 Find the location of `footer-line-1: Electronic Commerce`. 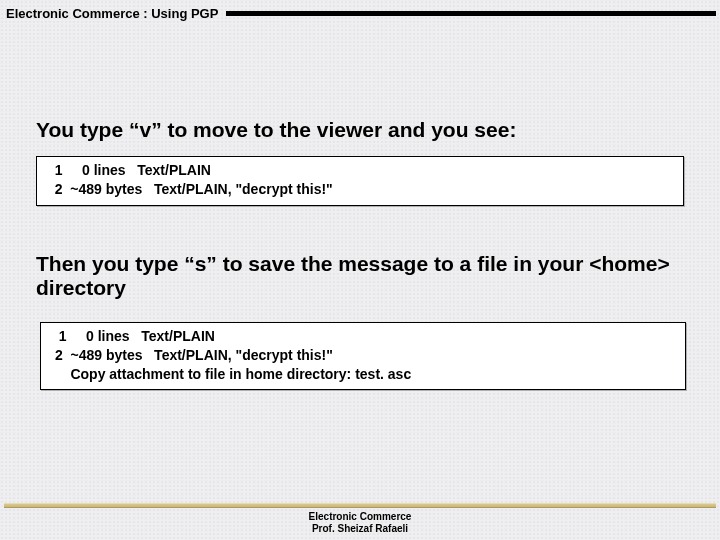

footer-line-1: Electronic Commerce is located at coordinates (360, 517).